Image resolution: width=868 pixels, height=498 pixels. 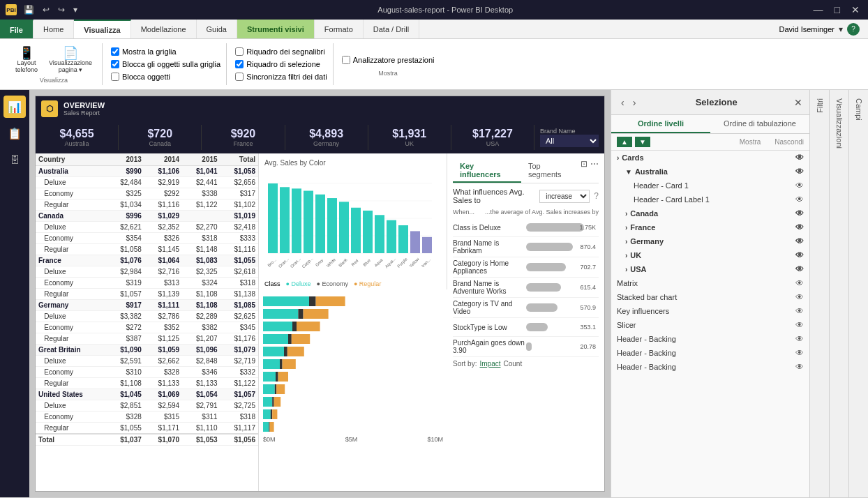 I want to click on sort-up-button: ▲, so click(x=624, y=142).